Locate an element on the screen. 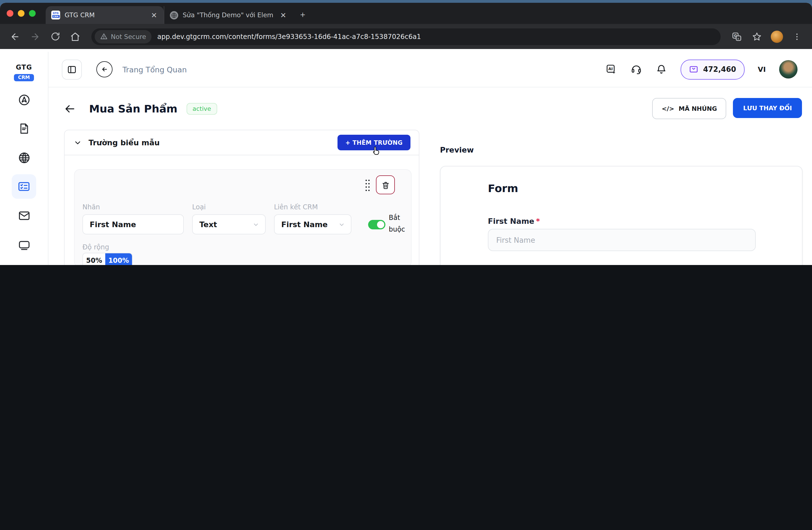 This screenshot has width=812, height=530. add-field-button: + THÊM TRƯỜNG is located at coordinates (374, 143).